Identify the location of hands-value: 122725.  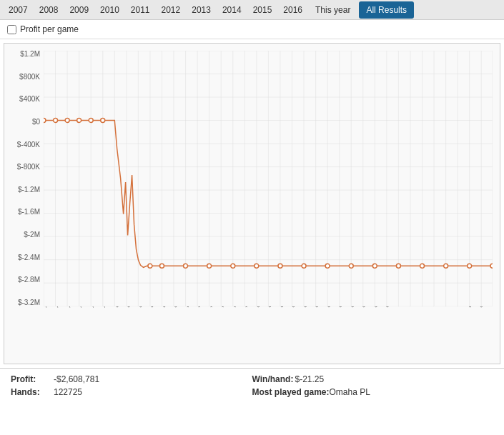
(68, 392).